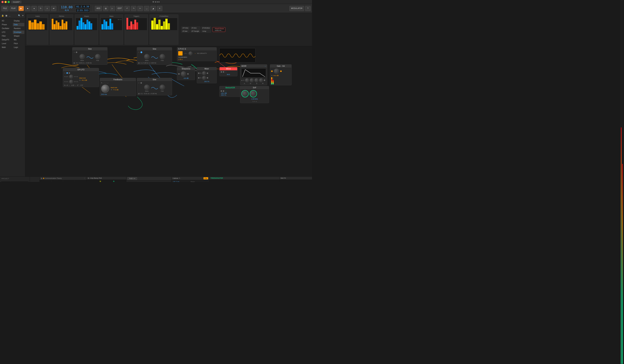 This screenshot has height=364, width=624. I want to click on position-display: 81.2.4.39, so click(83, 6).